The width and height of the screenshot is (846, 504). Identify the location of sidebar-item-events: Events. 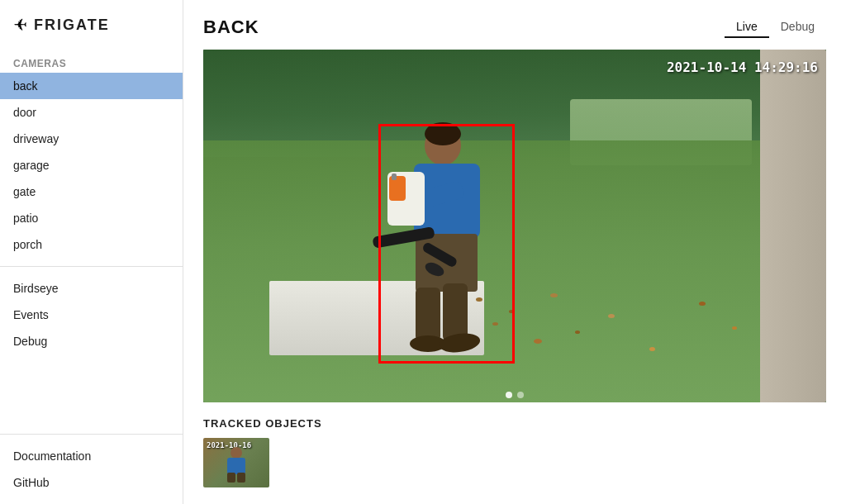
(91, 315).